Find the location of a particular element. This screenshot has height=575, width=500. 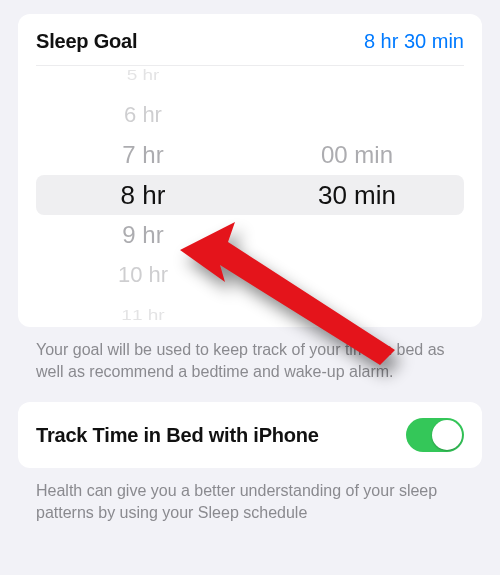

picker-hour-option: 10 hr is located at coordinates (143, 275).